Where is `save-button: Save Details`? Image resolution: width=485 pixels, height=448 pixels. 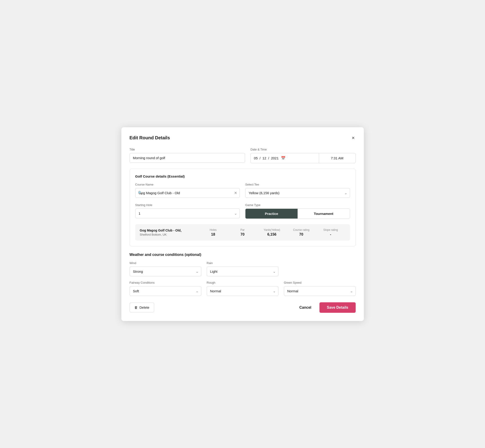 save-button: Save Details is located at coordinates (338, 307).